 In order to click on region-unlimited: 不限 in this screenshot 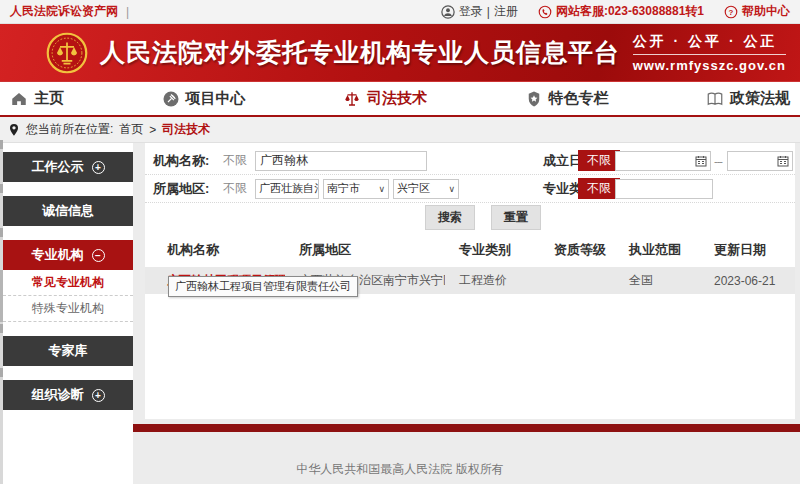, I will do `click(235, 188)`.